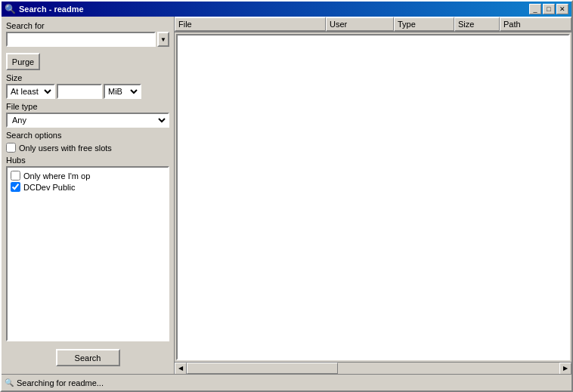  What do you see at coordinates (250, 24) in the screenshot?
I see `col-header-file: File` at bounding box center [250, 24].